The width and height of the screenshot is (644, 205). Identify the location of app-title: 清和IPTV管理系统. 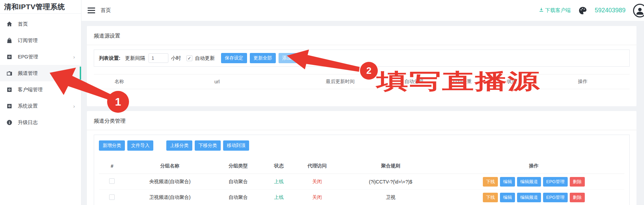
(40, 7).